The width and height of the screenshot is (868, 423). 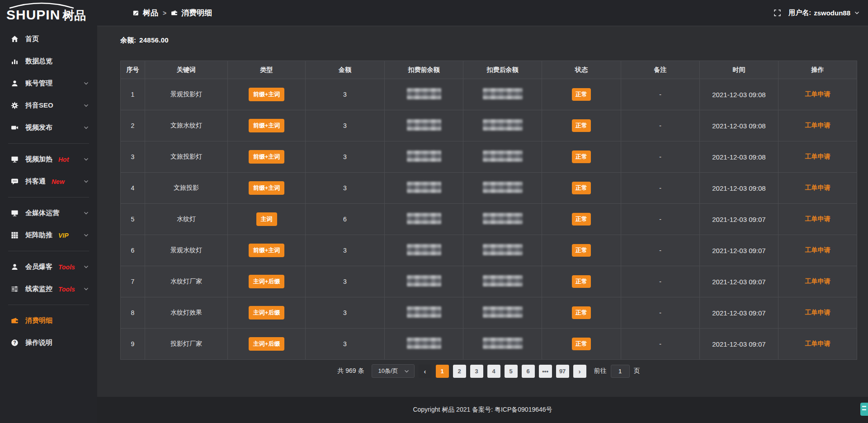 What do you see at coordinates (49, 159) in the screenshot?
I see `sidebar-item-monitor: 视频加热Hot` at bounding box center [49, 159].